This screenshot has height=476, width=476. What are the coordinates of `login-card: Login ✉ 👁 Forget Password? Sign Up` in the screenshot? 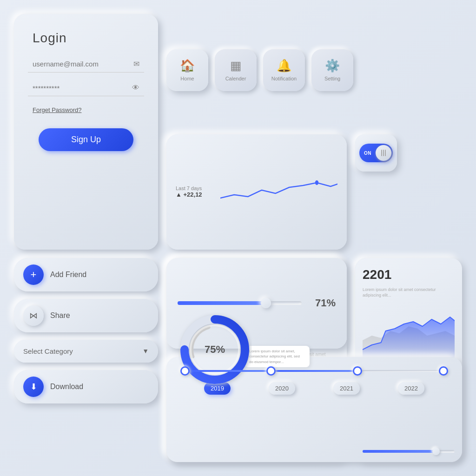 It's located at (86, 132).